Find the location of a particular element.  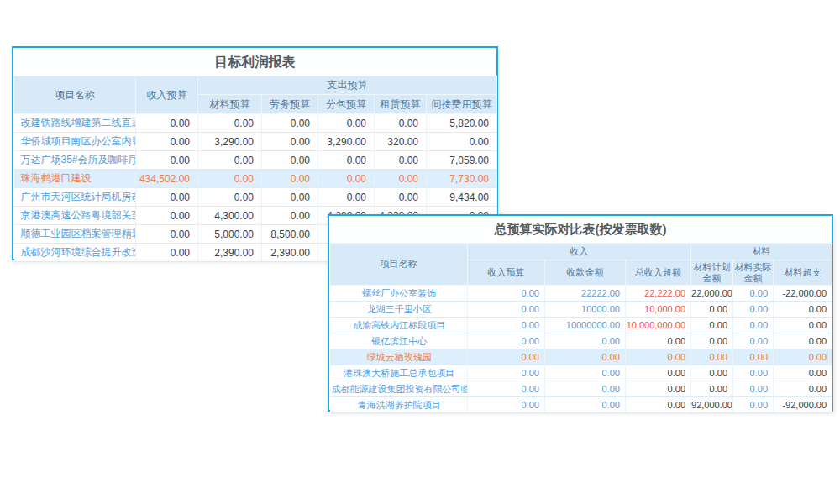

col-header-rental-budget: 租赁预算 is located at coordinates (401, 104).